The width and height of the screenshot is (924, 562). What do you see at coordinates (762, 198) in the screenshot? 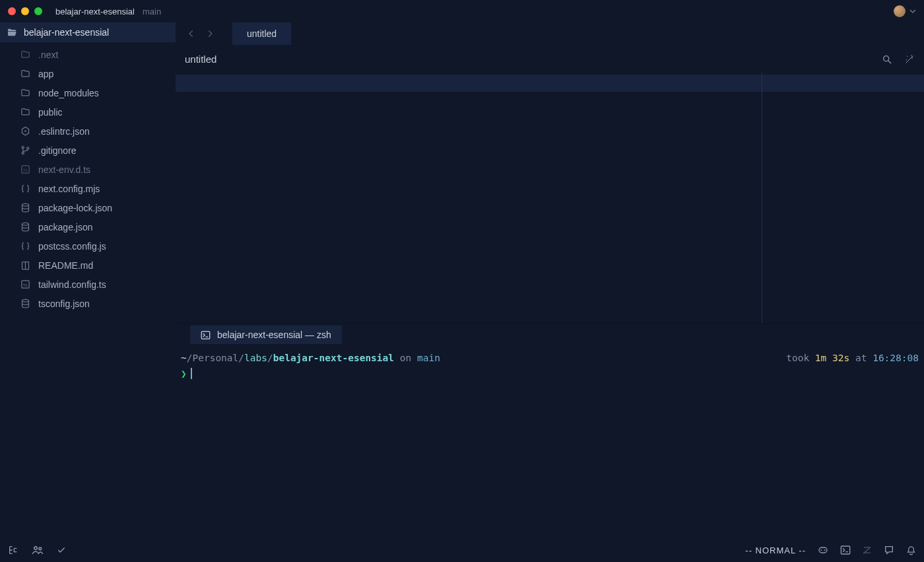
I see `editor-ruler` at bounding box center [762, 198].